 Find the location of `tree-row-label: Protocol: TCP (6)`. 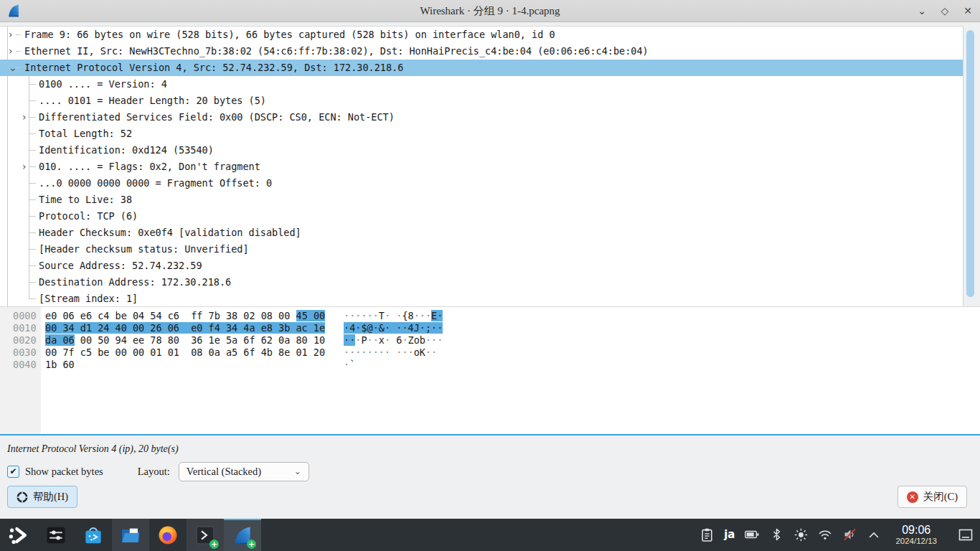

tree-row-label: Protocol: TCP (6) is located at coordinates (88, 217).